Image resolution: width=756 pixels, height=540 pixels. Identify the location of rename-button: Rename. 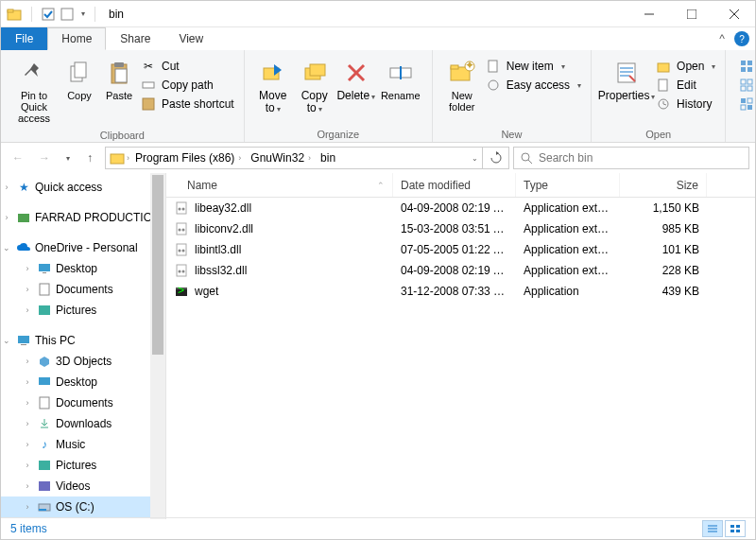
(401, 79).